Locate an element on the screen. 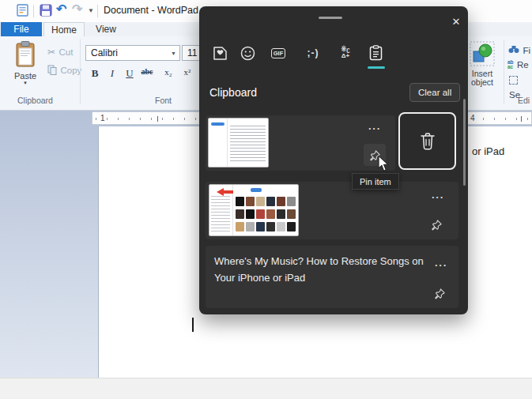  close-icon: ✕ is located at coordinates (457, 22).